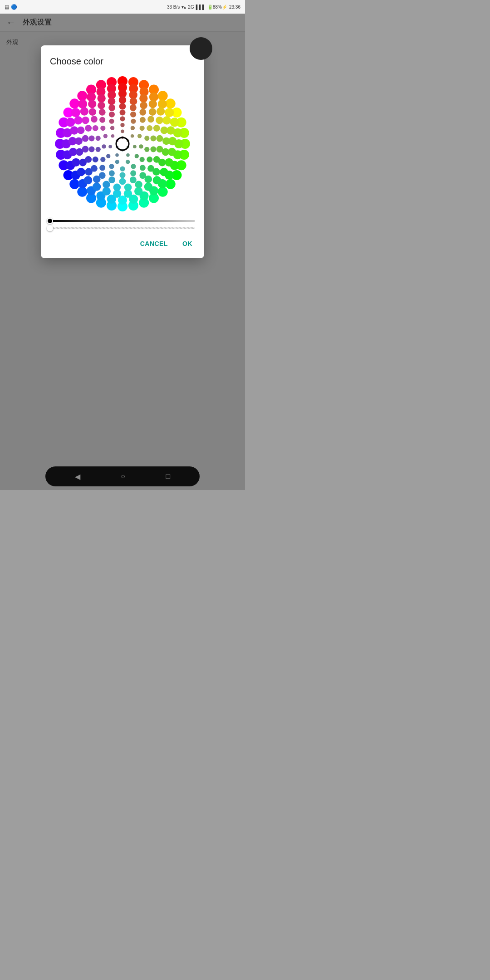 The image size is (490, 980). What do you see at coordinates (122, 221) in the screenshot?
I see `brightness-slider-row` at bounding box center [122, 221].